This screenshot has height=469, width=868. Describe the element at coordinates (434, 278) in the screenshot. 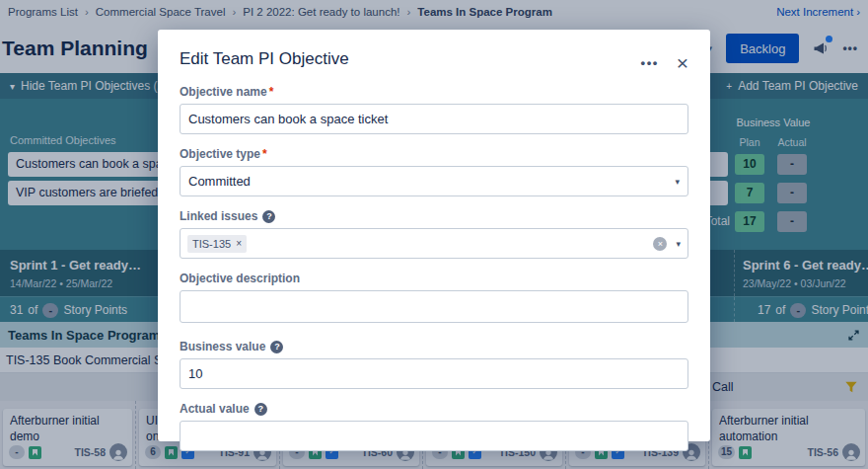

I see `objective-description-label: Objective description` at that location.